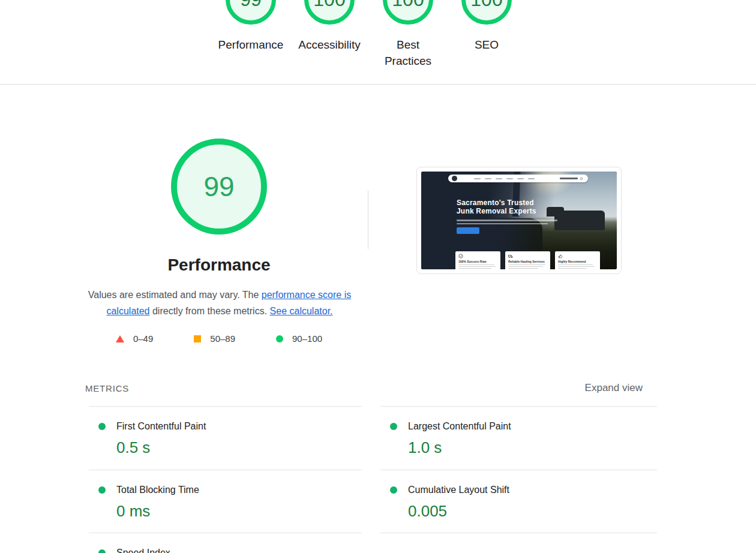  Describe the element at coordinates (219, 338) in the screenshot. I see `score-legend: 0–49 50–89 90–100` at that location.